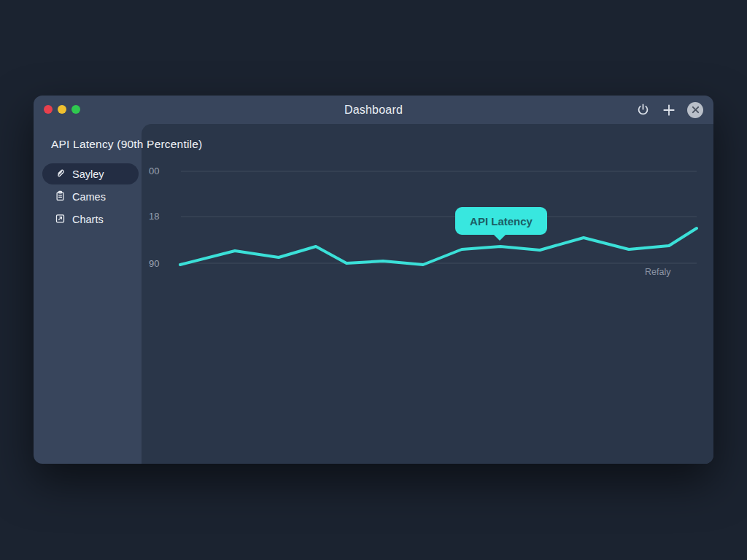 Image resolution: width=747 pixels, height=560 pixels. I want to click on paperclip-icon, so click(60, 174).